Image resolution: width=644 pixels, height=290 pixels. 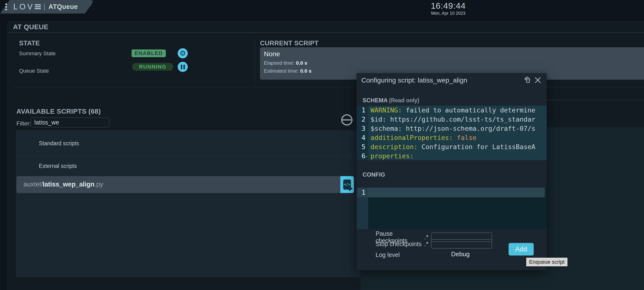 What do you see at coordinates (462, 244) in the screenshot?
I see `stop-checkpoints-input` at bounding box center [462, 244].